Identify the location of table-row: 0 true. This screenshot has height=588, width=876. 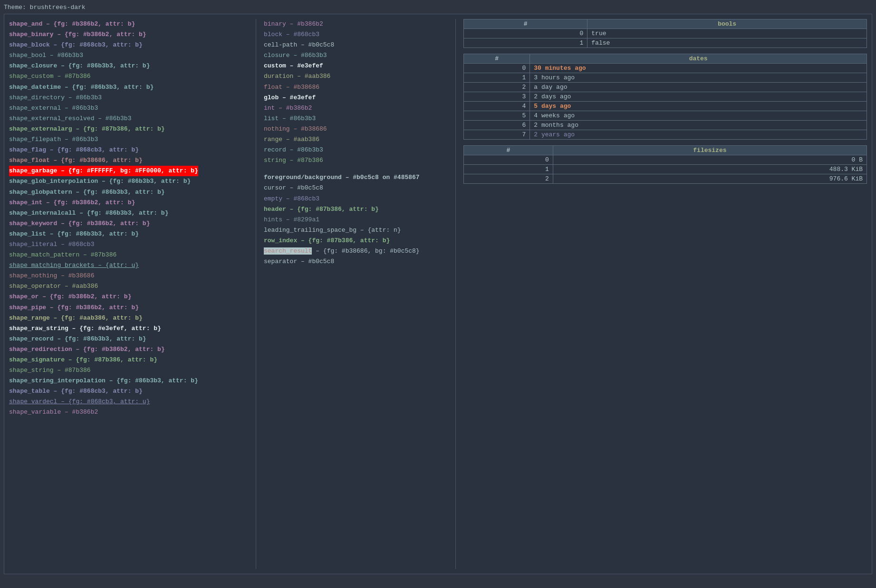
(665, 34).